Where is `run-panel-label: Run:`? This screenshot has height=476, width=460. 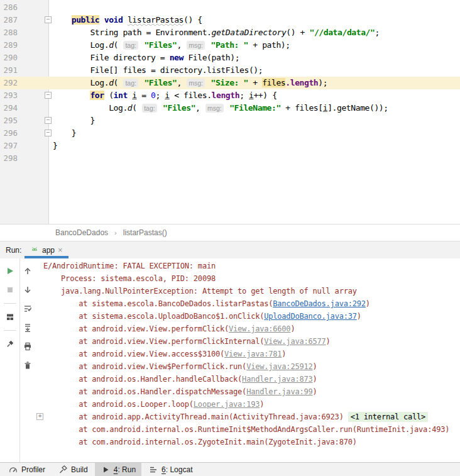
run-panel-label: Run: is located at coordinates (13, 250).